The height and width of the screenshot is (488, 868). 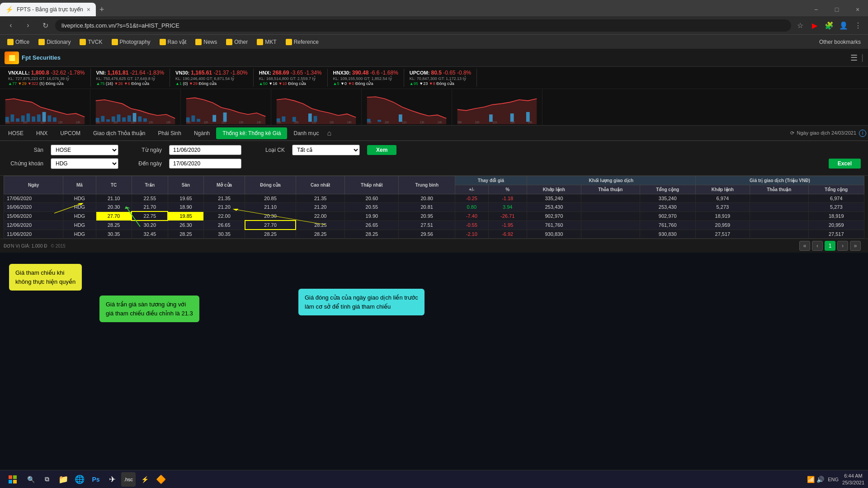 I want to click on denngay-input, so click(x=205, y=164).